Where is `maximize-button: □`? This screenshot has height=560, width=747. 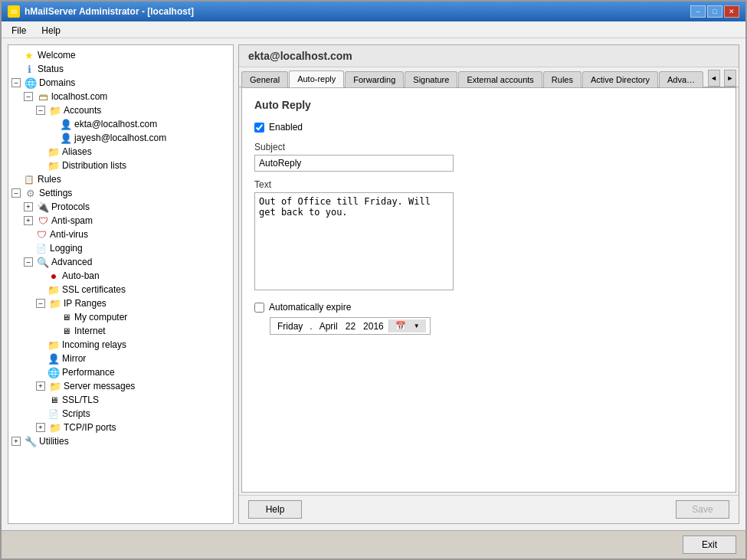 maximize-button: □ is located at coordinates (715, 11).